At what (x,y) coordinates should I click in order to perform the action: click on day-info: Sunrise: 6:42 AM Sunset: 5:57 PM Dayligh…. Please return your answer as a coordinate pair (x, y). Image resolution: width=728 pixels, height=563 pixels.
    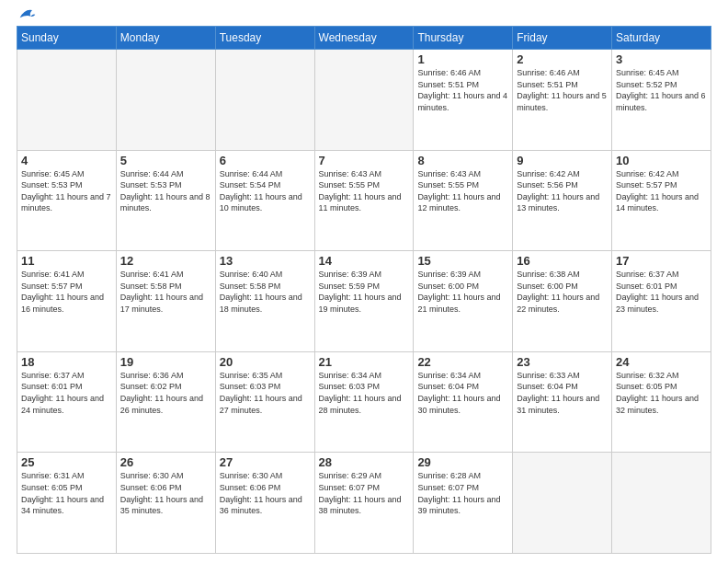
    Looking at the image, I should click on (662, 191).